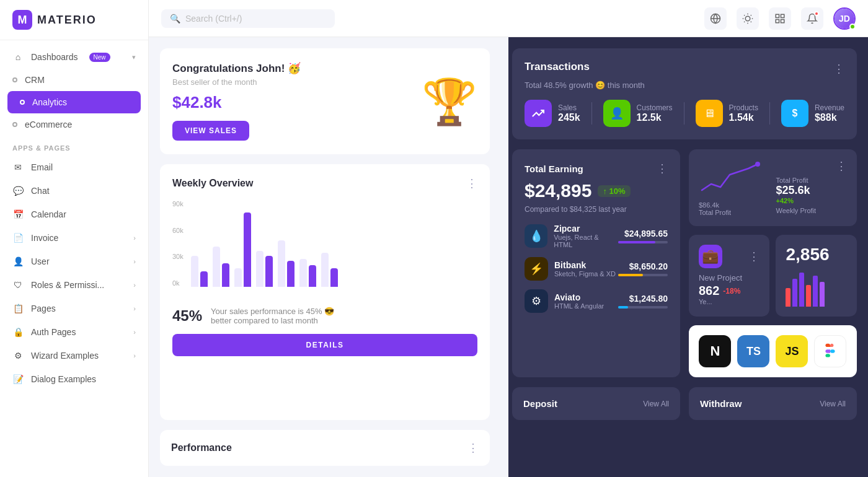 This screenshot has height=477, width=868. I want to click on y-label-60: 60k, so click(178, 230).